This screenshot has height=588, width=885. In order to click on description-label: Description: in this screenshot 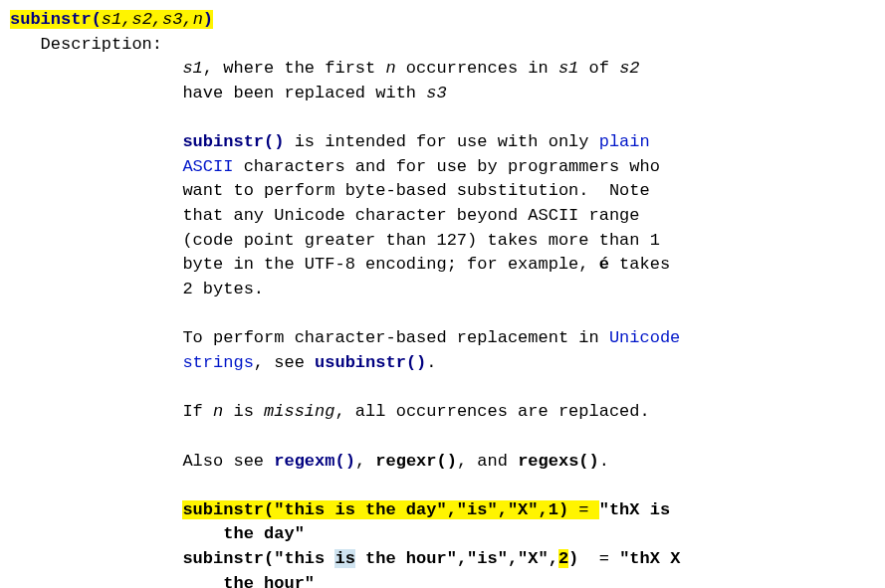, I will do `click(96, 46)`.